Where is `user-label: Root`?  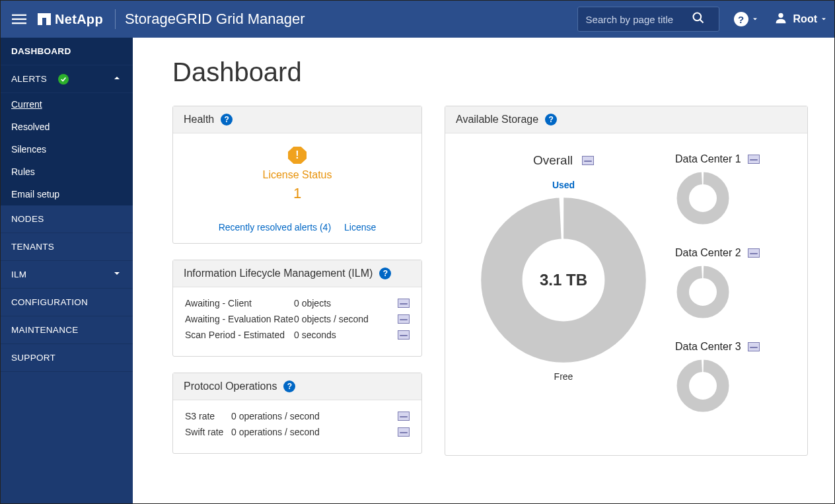
user-label: Root is located at coordinates (805, 19).